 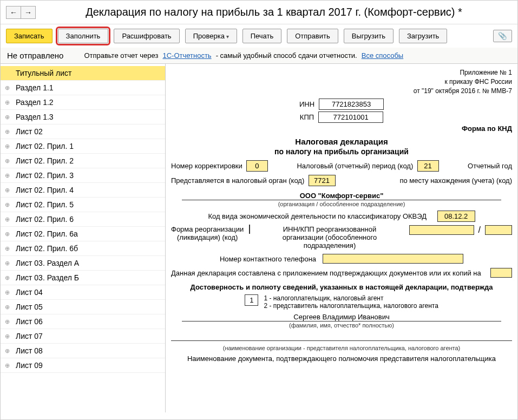 What do you see at coordinates (342, 358) in the screenshot?
I see `doc-confirm-label: Наименование документа, подтверждающего …` at bounding box center [342, 358].